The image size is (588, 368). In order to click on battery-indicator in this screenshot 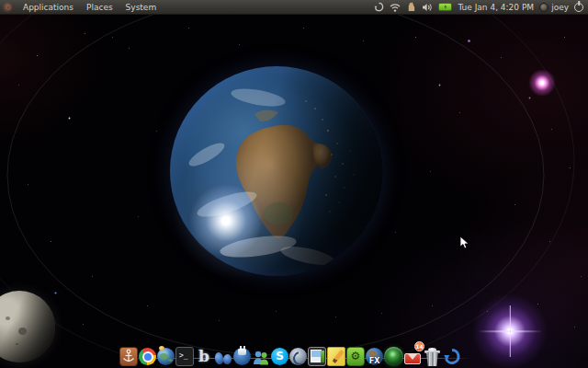, I will do `click(445, 7)`.